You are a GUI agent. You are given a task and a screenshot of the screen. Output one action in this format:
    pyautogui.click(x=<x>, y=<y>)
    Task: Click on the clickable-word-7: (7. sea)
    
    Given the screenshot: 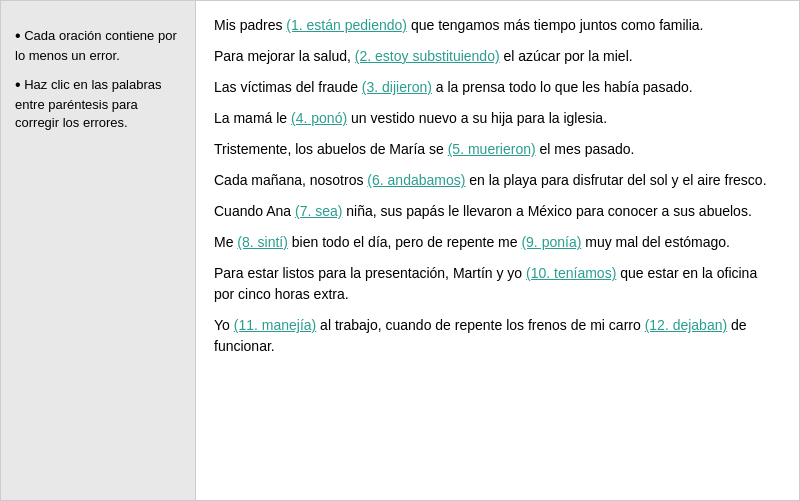 What is the action you would take?
    pyautogui.click(x=318, y=211)
    